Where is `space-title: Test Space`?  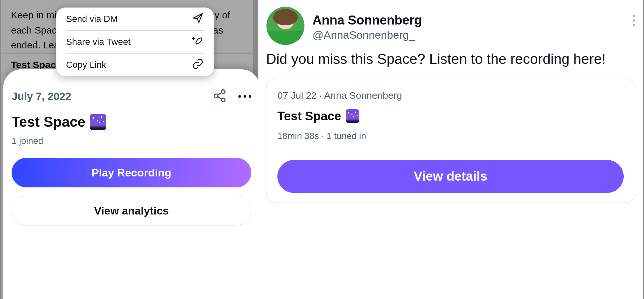
space-title: Test Space is located at coordinates (131, 122).